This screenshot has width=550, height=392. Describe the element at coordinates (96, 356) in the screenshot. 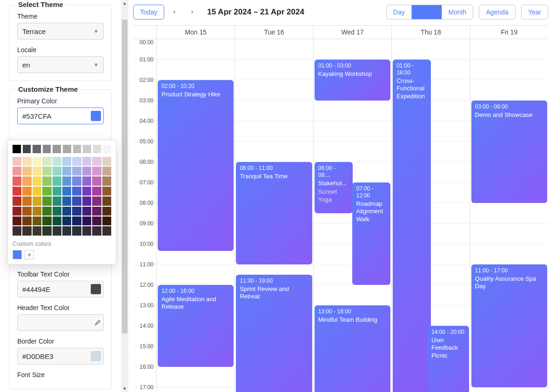

I see `border-color-swatch` at that location.